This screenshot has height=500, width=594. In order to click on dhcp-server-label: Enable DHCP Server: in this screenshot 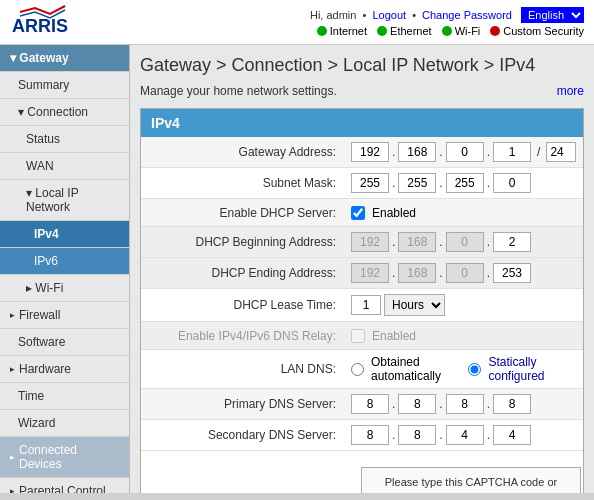, I will do `click(251, 213)`.